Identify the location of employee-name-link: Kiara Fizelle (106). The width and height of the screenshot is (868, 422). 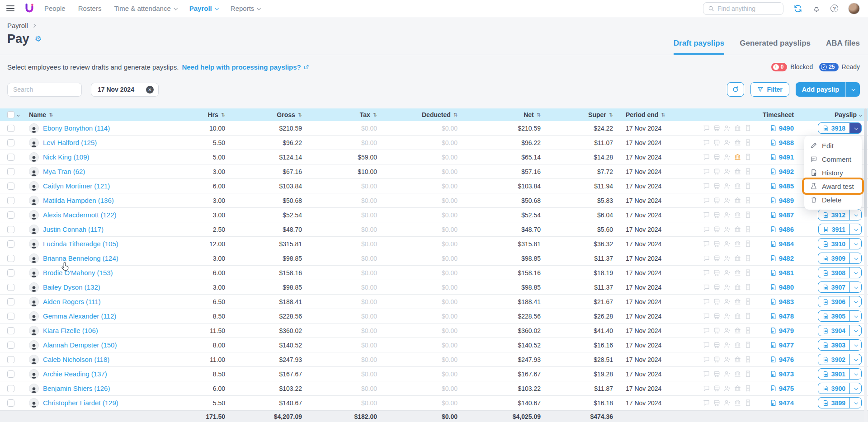
(71, 331).